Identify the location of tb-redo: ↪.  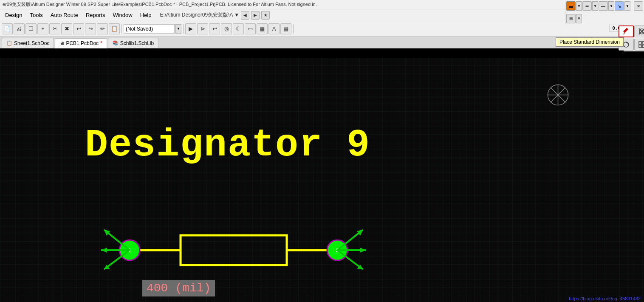
(90, 29).